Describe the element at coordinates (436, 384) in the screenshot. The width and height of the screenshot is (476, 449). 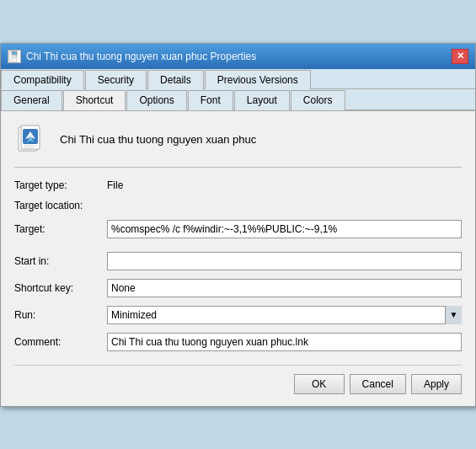
I see `apply-button: Apply` at that location.